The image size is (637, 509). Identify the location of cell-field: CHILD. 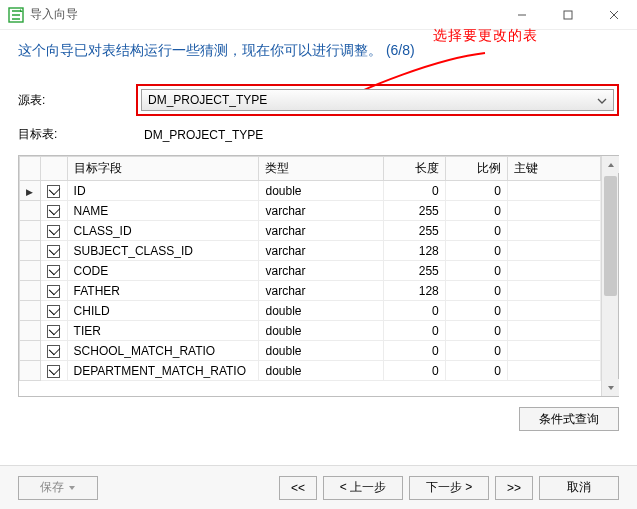
(163, 311).